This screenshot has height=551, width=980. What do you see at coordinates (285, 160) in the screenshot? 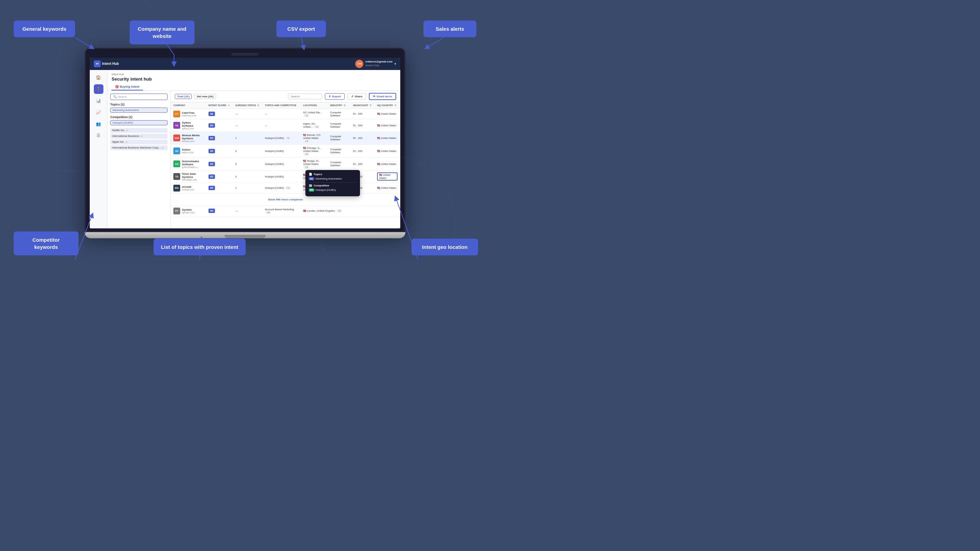
I see `main-table-area: Total (1K) Net new (1K) ⬇ Export` at bounding box center [285, 160].